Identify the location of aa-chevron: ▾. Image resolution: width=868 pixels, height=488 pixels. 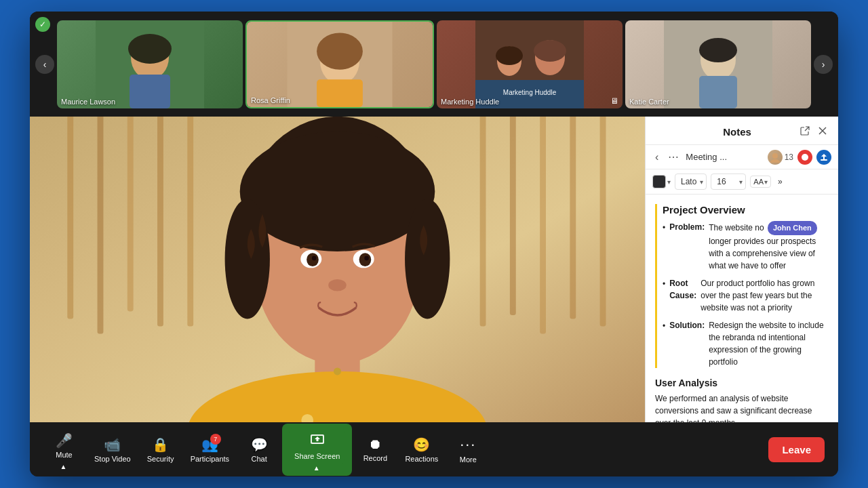
(766, 182).